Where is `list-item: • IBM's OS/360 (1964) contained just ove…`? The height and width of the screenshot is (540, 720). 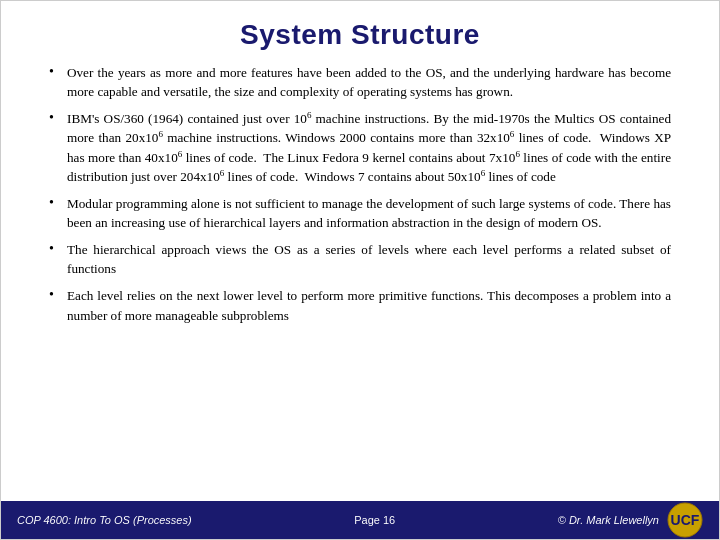
list-item: • IBM's OS/360 (1964) contained just ove… is located at coordinates (360, 148).